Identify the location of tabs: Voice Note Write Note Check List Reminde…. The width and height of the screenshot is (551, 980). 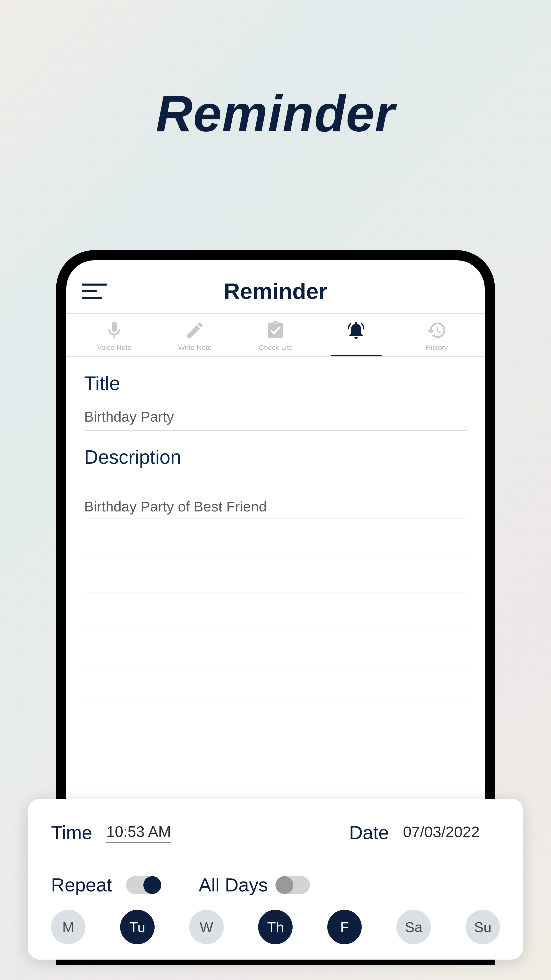
(275, 335).